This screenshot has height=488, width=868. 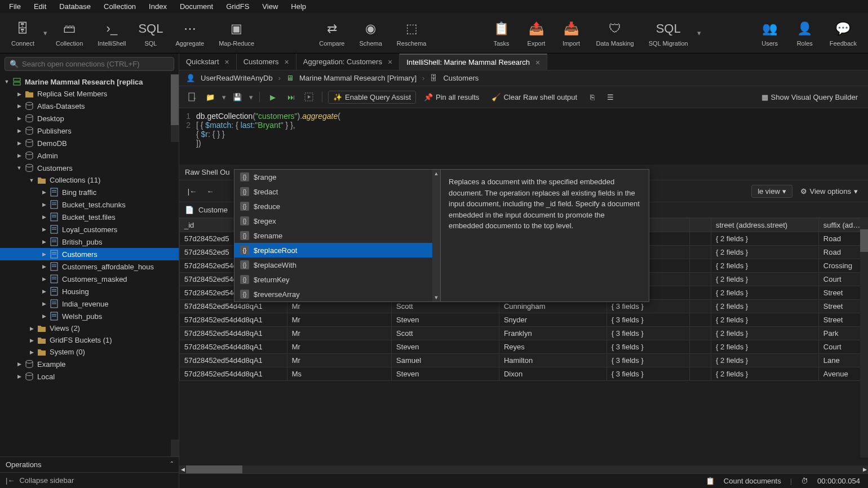 What do you see at coordinates (89, 328) in the screenshot?
I see `tree-item-views-2-: ▶Views (2)` at bounding box center [89, 328].